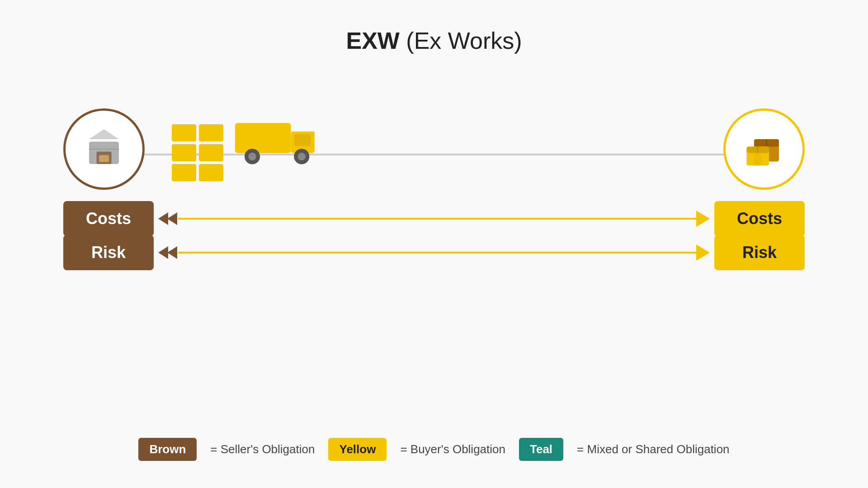  I want to click on legend-teal-text: = Mixed or Shared Obligation, so click(653, 449).